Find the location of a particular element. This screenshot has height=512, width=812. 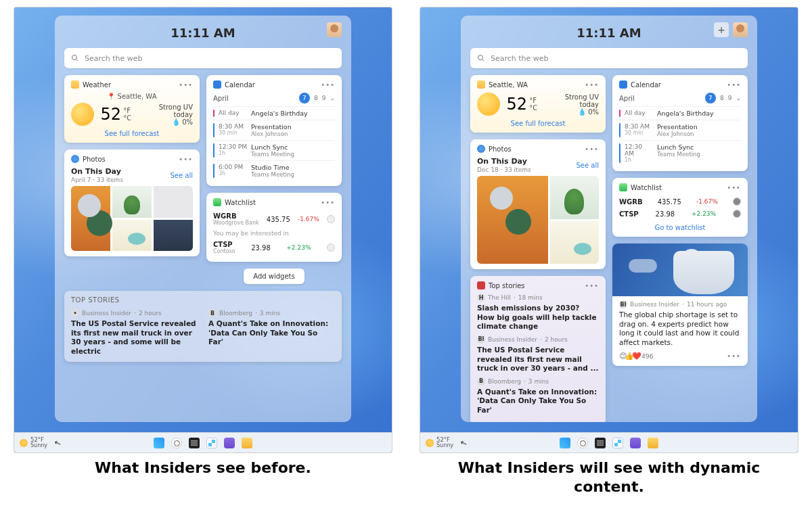

weather-widget: Weather ••• 📍 Seattle, WA 52°F°C Strong … is located at coordinates (132, 109).